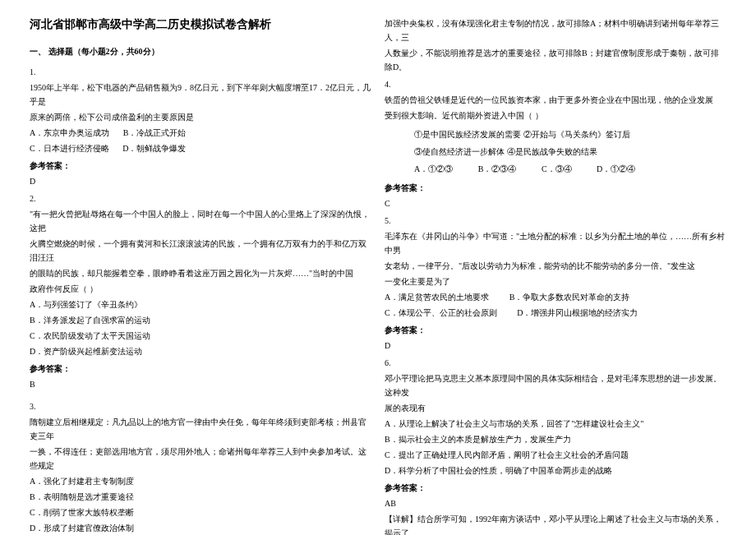 This screenshot has height=535, width=756. What do you see at coordinates (201, 304) in the screenshot?
I see `q2-opt-a: A．与列强签订了《辛丑条约》` at bounding box center [201, 304].